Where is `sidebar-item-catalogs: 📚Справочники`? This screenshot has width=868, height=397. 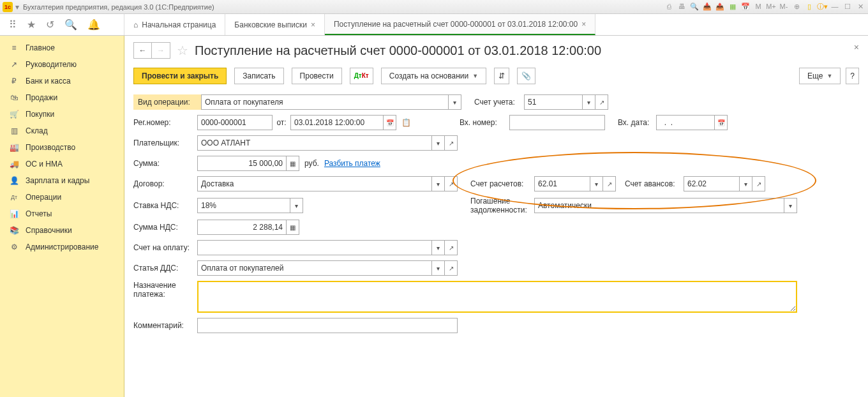
sidebar-item-catalogs: 📚Справочники is located at coordinates (62, 230).